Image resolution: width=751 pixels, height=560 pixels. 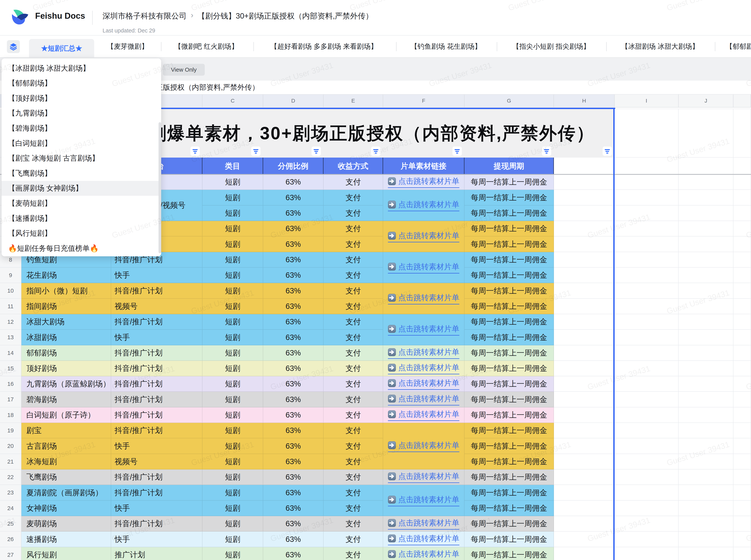 What do you see at coordinates (66, 554) in the screenshot?
I see `cell-platform-name-r27: 风行短剧` at bounding box center [66, 554].